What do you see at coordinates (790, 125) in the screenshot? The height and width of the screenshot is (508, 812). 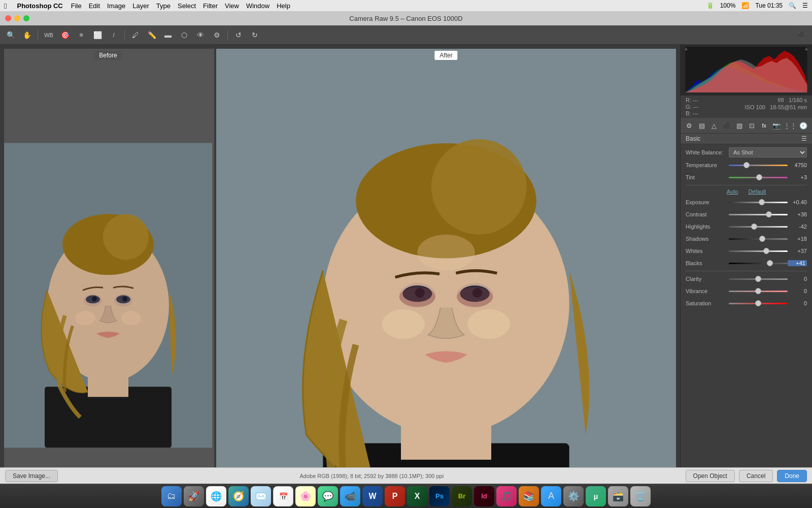 I see `presets-icon: ⋮⋮` at bounding box center [790, 125].